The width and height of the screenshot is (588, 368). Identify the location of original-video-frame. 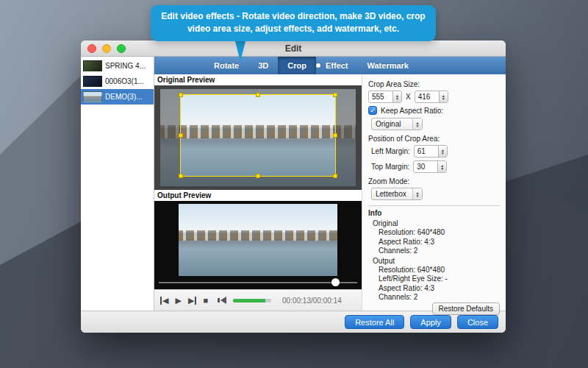
(258, 138).